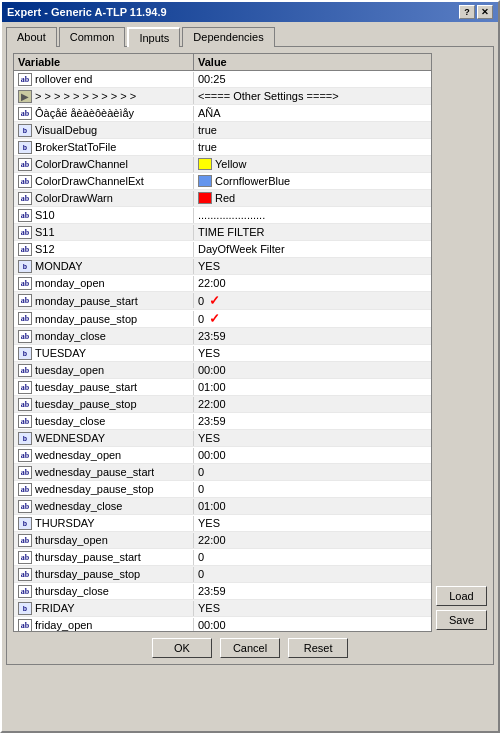 Image resolution: width=500 pixels, height=733 pixels. What do you see at coordinates (222, 232) in the screenshot?
I see `table-row: abS11TIME FILTER` at bounding box center [222, 232].